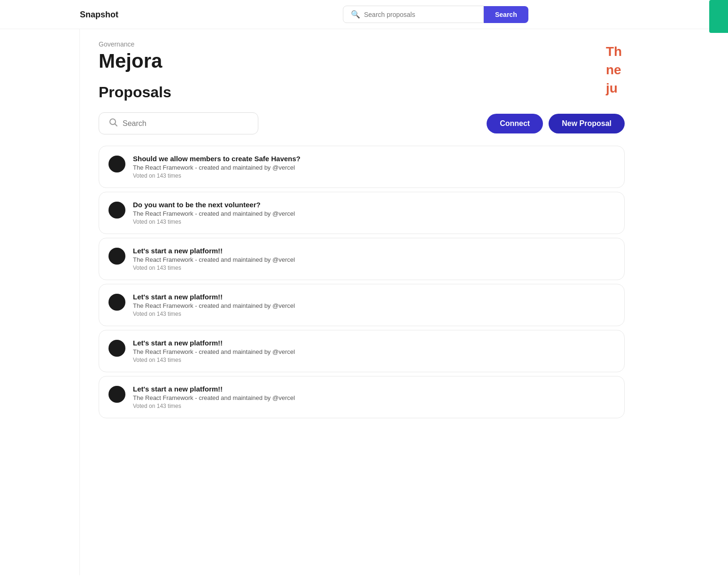  Describe the element at coordinates (362, 123) in the screenshot. I see `action-bar: Connect New Proposal` at that location.